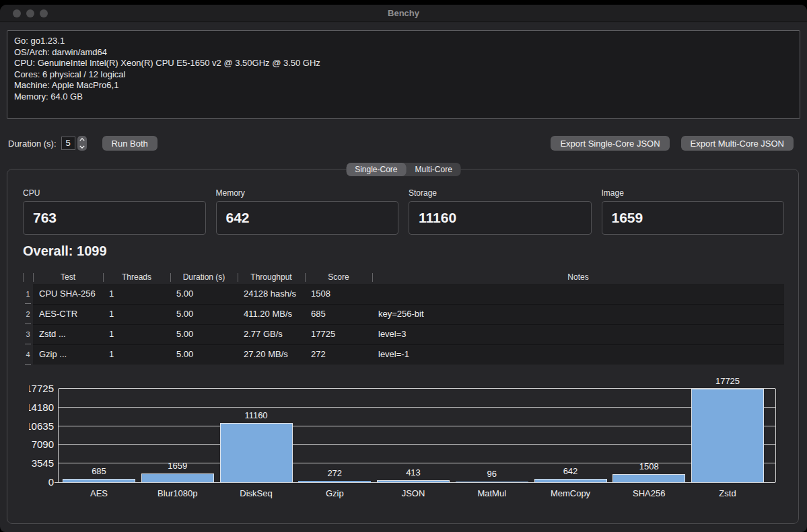 This screenshot has width=807, height=532. What do you see at coordinates (610, 143) in the screenshot?
I see `export-single-core-button: Export Single-Core JSON` at bounding box center [610, 143].